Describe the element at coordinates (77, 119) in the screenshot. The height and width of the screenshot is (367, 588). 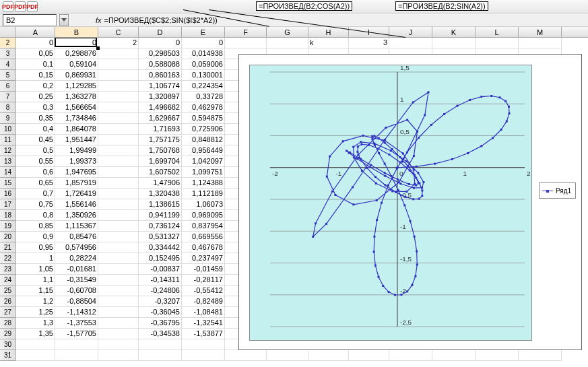
I see `cell: 1,734846` at that location.